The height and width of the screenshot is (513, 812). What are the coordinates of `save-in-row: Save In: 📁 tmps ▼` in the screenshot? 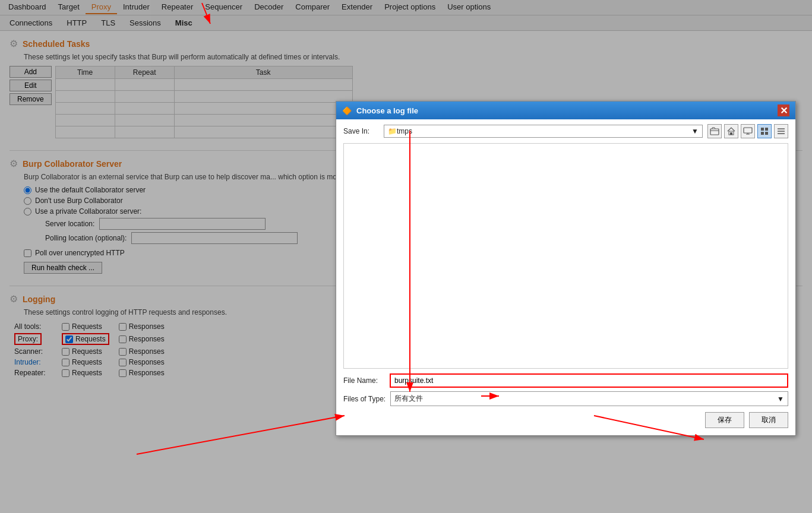 It's located at (565, 131).